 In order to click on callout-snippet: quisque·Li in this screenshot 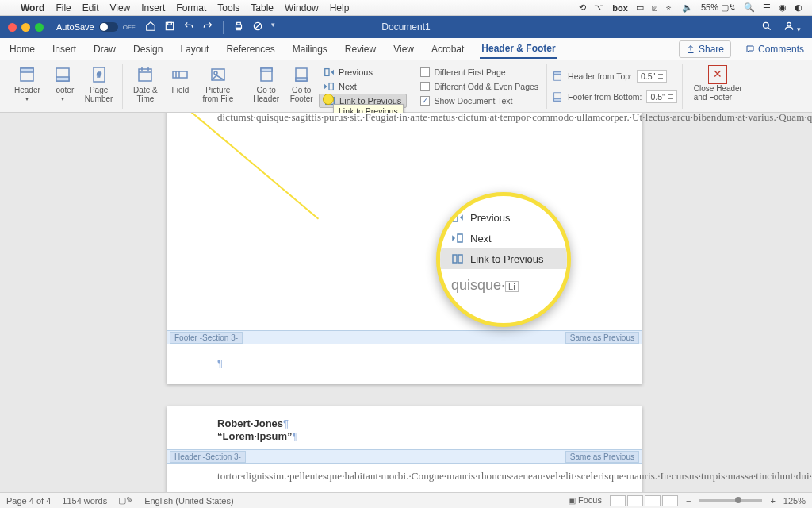, I will do `click(504, 281)`.